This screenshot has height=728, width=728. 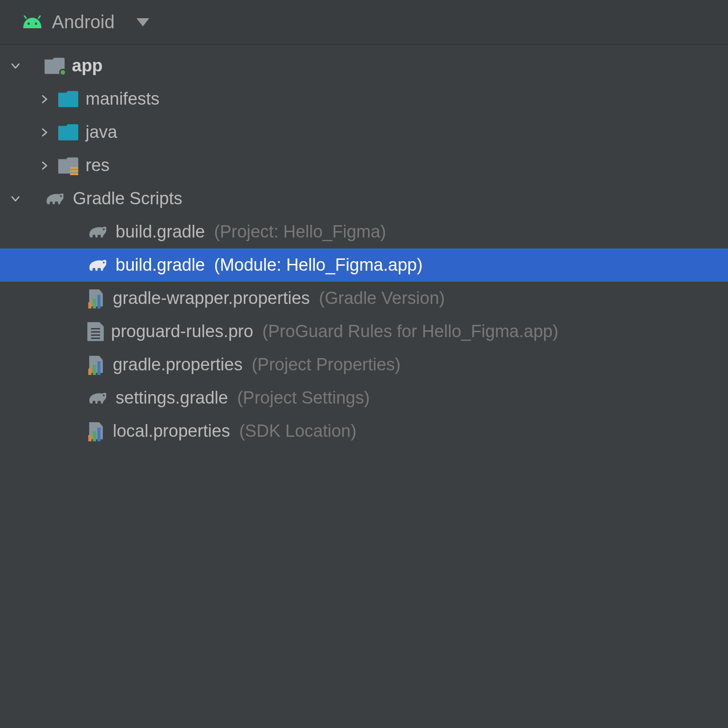 What do you see at coordinates (364, 166) in the screenshot?
I see `tree-node-res: res` at bounding box center [364, 166].